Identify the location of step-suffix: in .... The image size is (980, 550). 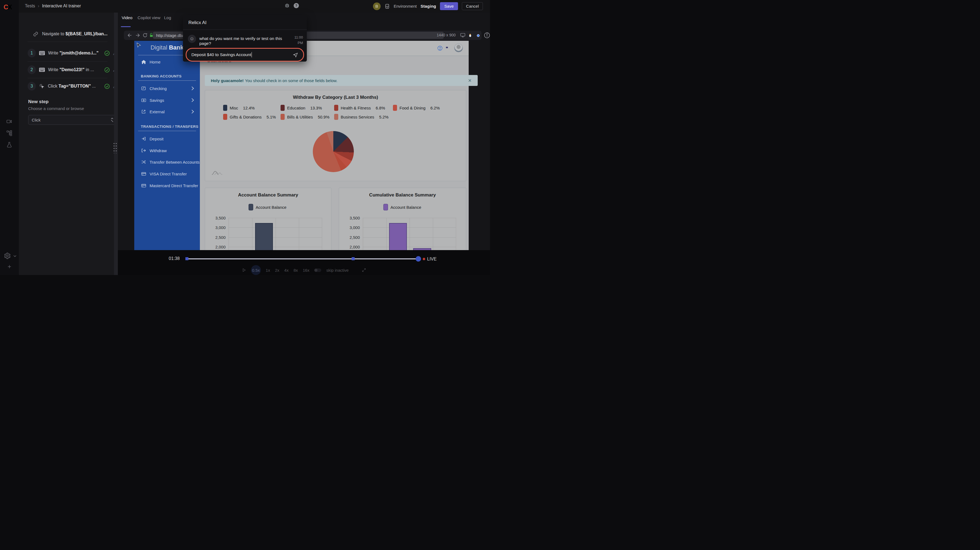
(89, 70).